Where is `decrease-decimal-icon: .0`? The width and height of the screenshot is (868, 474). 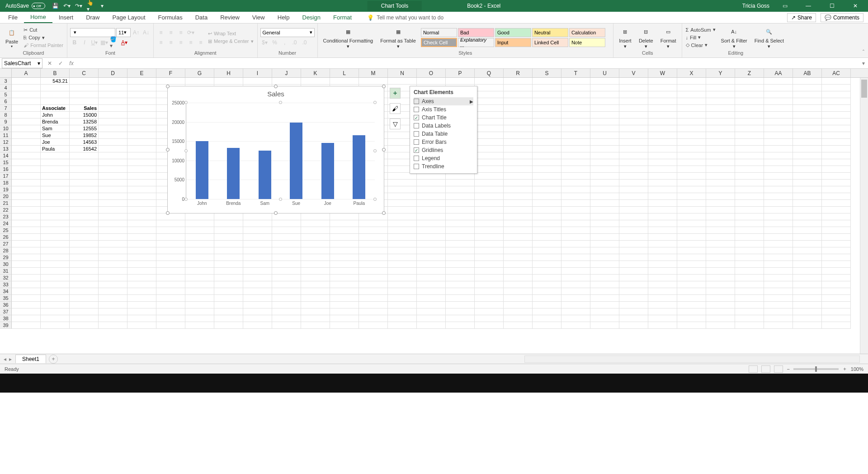
decrease-decimal-icon: .0 is located at coordinates (305, 43).